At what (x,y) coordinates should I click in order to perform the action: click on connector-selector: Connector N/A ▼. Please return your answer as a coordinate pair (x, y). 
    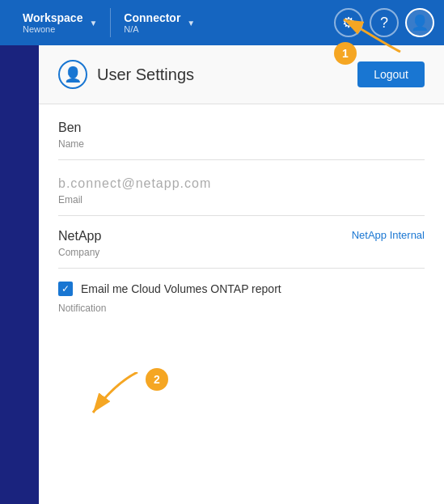
    Looking at the image, I should click on (159, 23).